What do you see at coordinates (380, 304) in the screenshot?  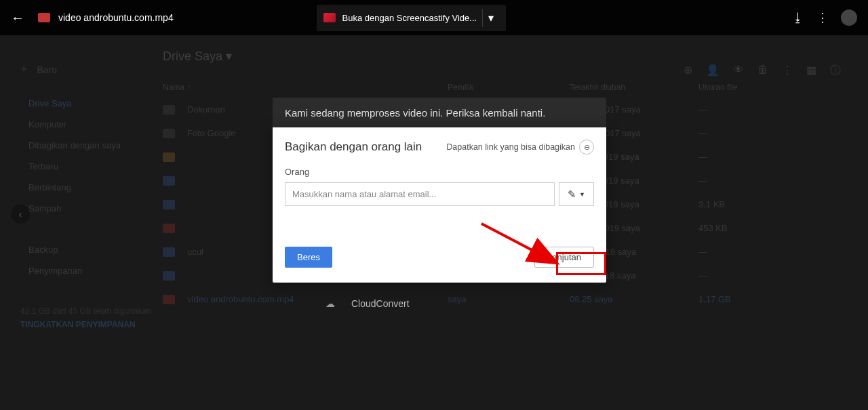 I see `cloudconvert-label: CloudConvert` at bounding box center [380, 304].